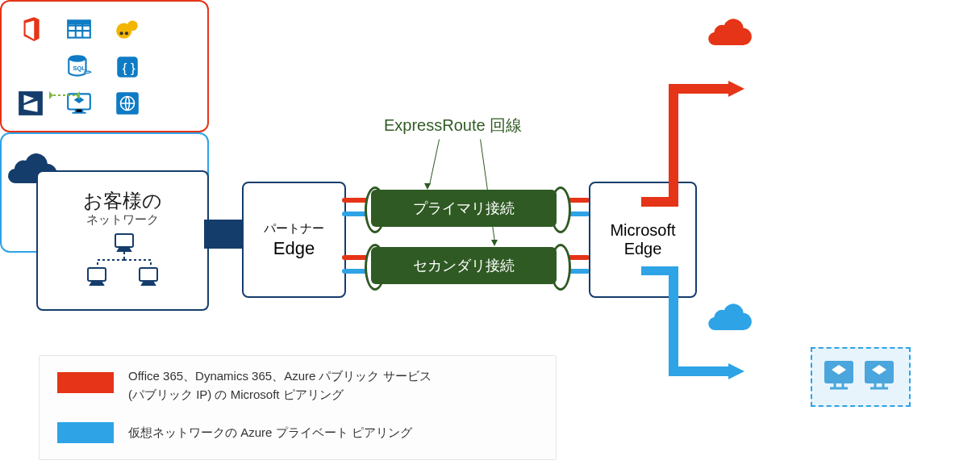 Image resolution: width=980 pixels, height=469 pixels. What do you see at coordinates (642, 231) in the screenshot?
I see `microsoft-edge-label1: Microsoft` at bounding box center [642, 231].